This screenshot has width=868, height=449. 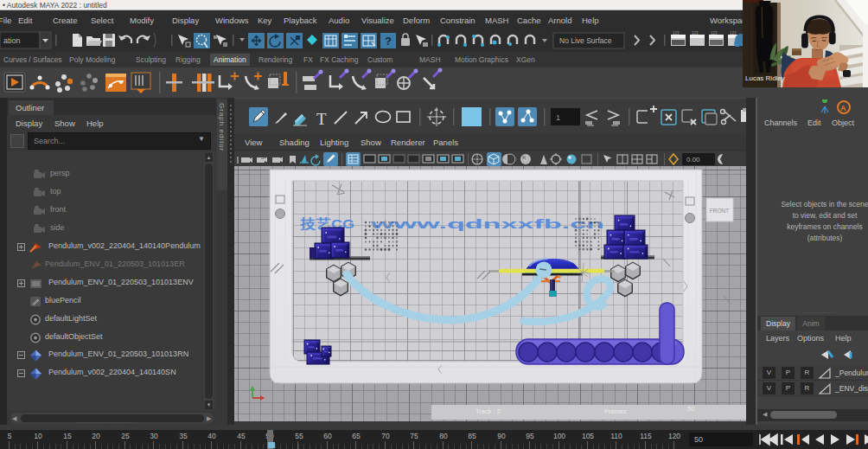 I want to click on svg-text: www.qdnxxfb.cn, so click(x=487, y=224).